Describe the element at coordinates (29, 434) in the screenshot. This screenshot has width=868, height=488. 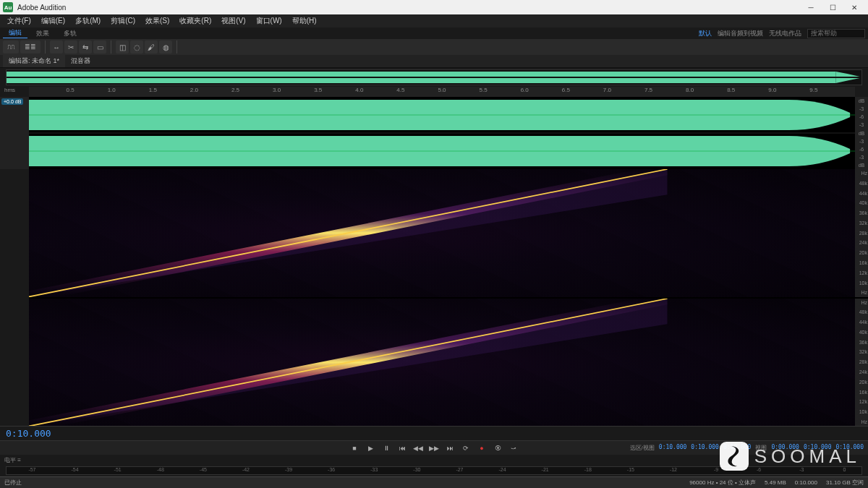
I see `timecode-display: 0:10.000` at that location.